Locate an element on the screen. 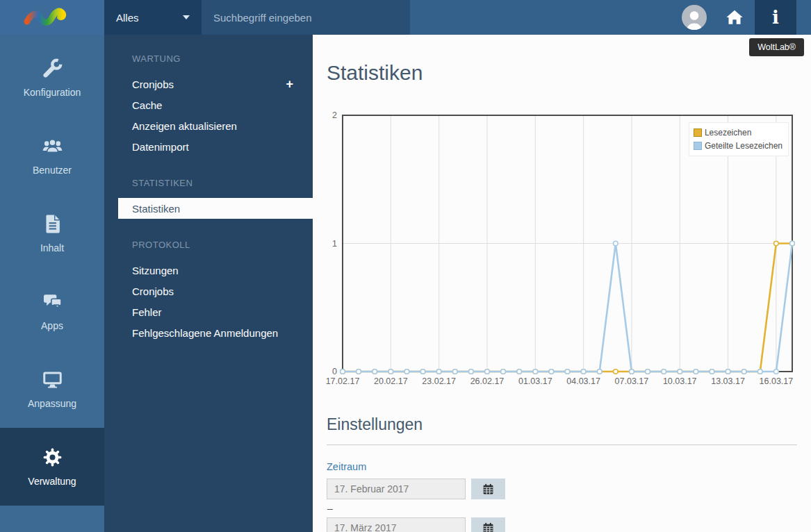 Image resolution: width=811 pixels, height=532 pixels. chevron-down-icon is located at coordinates (186, 17).